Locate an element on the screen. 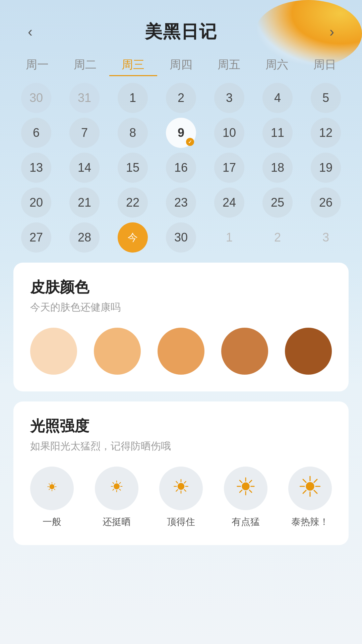  next-month-button: › is located at coordinates (332, 32).